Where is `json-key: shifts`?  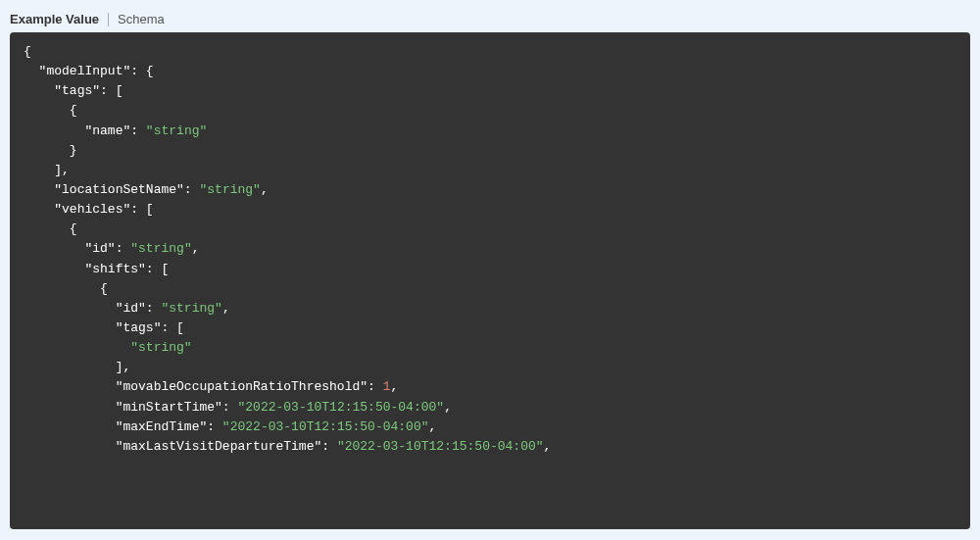 json-key: shifts is located at coordinates (116, 269).